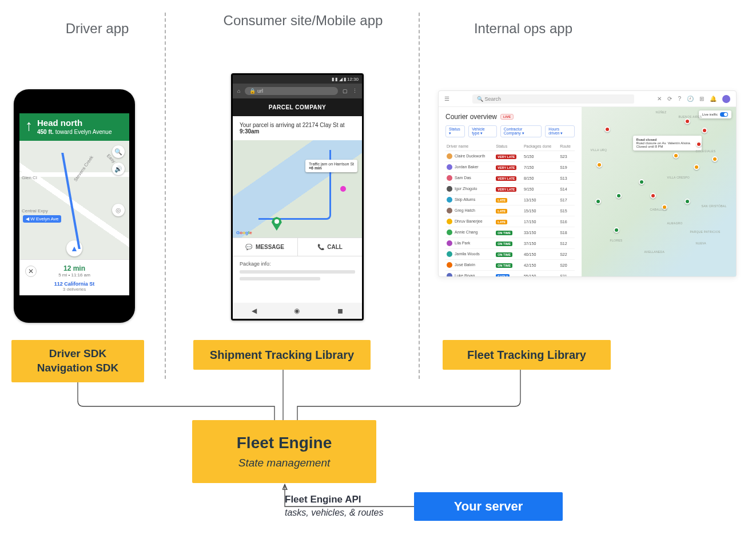  I want to click on close-icon: ✕, so click(659, 98).